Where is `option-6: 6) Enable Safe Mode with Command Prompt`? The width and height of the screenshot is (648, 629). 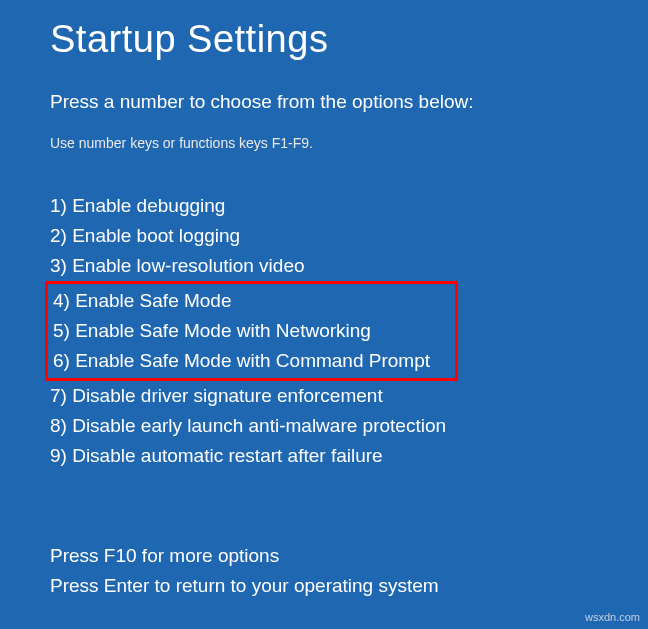 option-6: 6) Enable Safe Mode with Command Prompt is located at coordinates (250, 361).